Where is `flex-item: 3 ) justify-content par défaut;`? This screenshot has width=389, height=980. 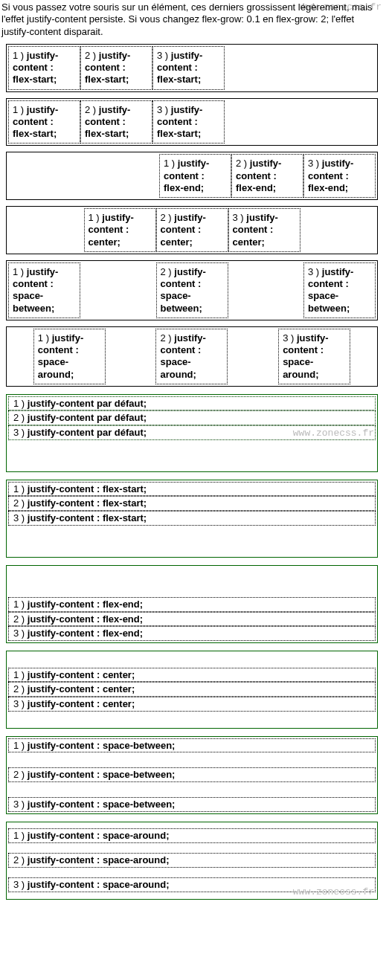 flex-item: 3 ) justify-content par défaut; is located at coordinates (192, 433).